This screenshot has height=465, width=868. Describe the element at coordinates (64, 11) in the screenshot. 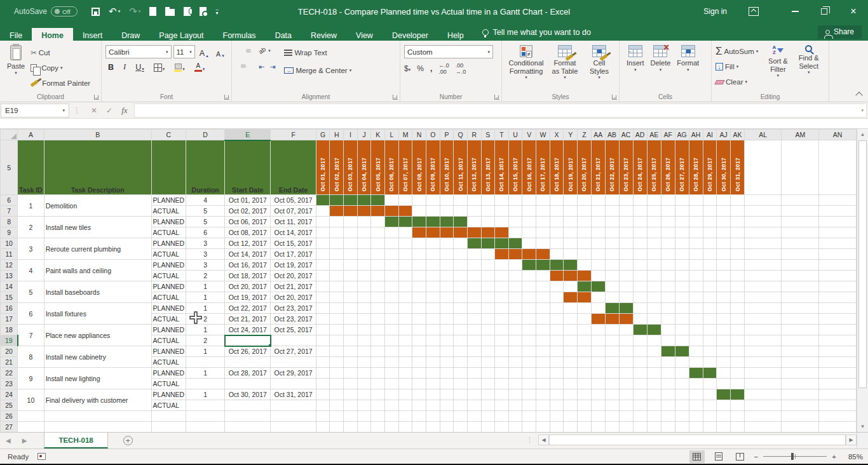

I see `autosave-pill: Off` at that location.